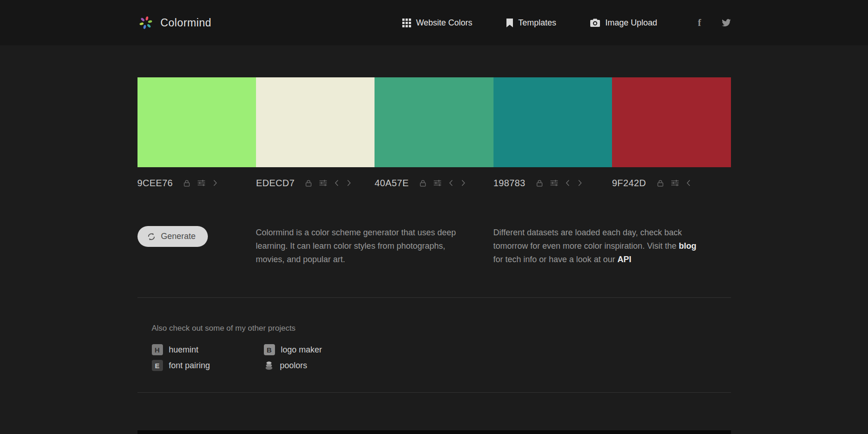 The image size is (868, 434). I want to click on project-link-logo-maker: B logo maker, so click(320, 350).